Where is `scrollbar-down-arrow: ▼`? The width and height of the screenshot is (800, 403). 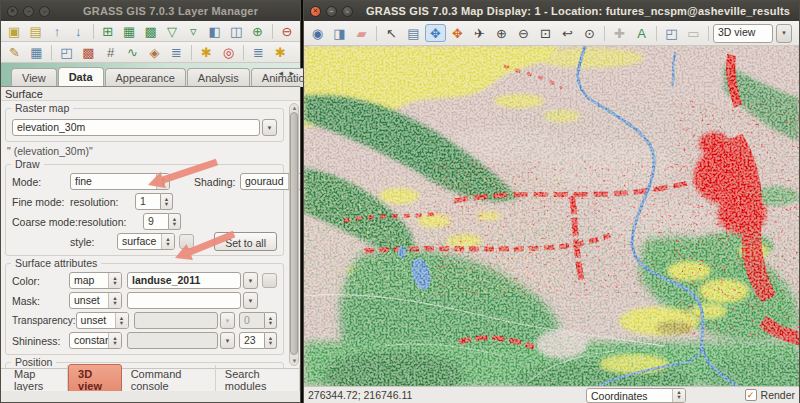
scrollbar-down-arrow: ▼ is located at coordinates (294, 361).